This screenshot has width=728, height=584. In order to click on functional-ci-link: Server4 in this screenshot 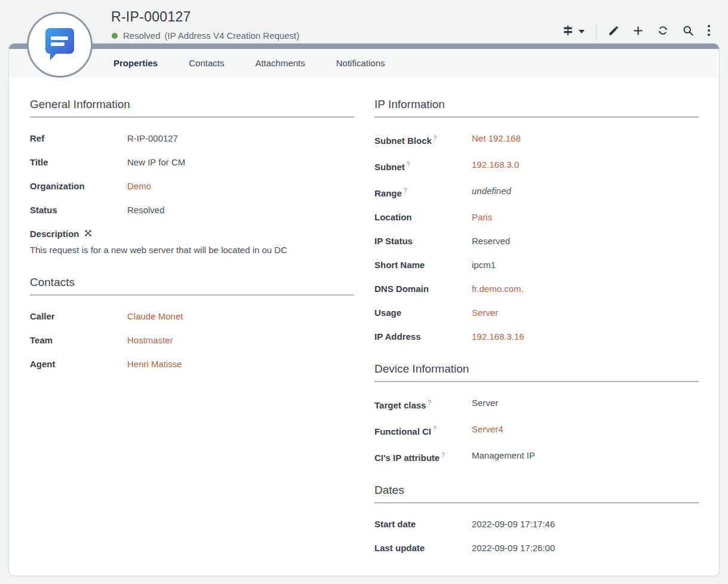, I will do `click(487, 430)`.